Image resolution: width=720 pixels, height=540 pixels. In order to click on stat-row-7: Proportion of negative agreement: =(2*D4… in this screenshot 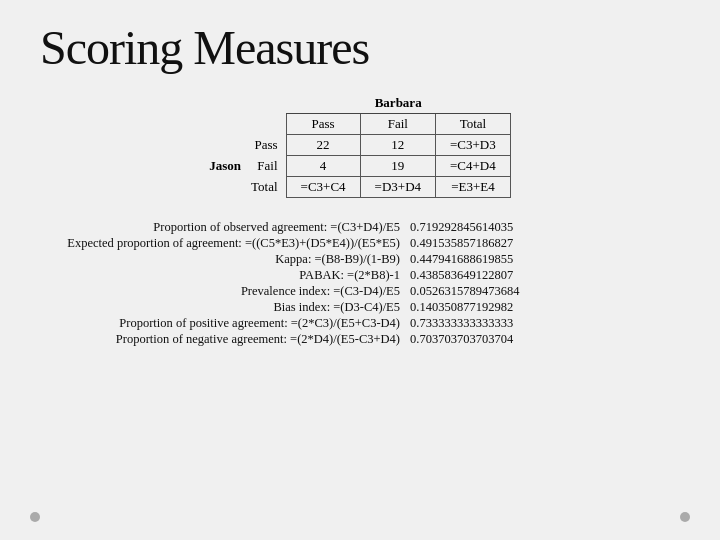, I will do `click(360, 340)`.